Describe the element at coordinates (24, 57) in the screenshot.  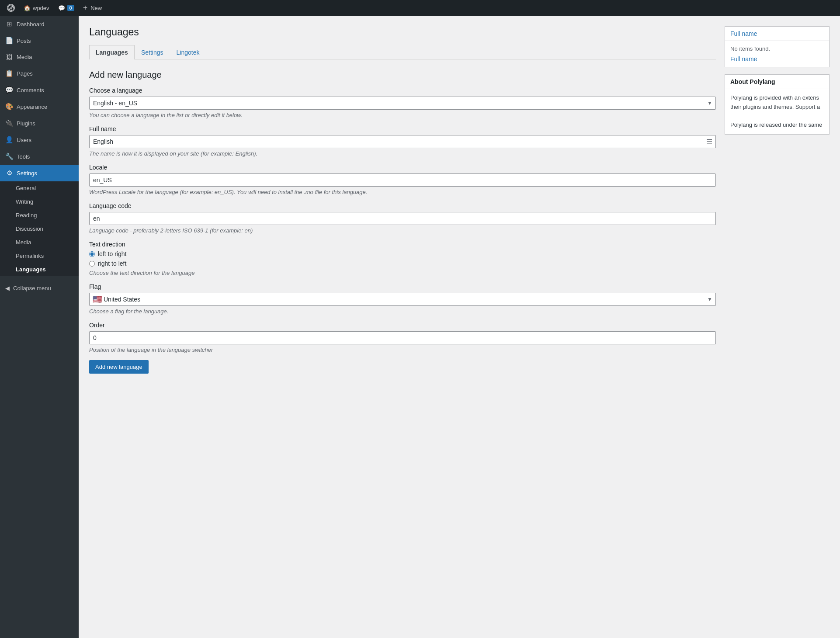
I see `sidebar-item-label: Media` at that location.